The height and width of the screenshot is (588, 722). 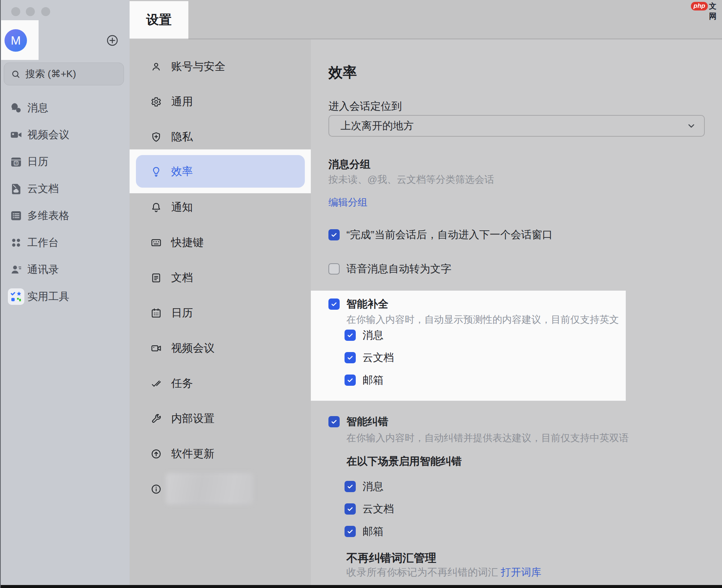 I want to click on dict-title: 不再纠错词汇管理, so click(x=391, y=558).